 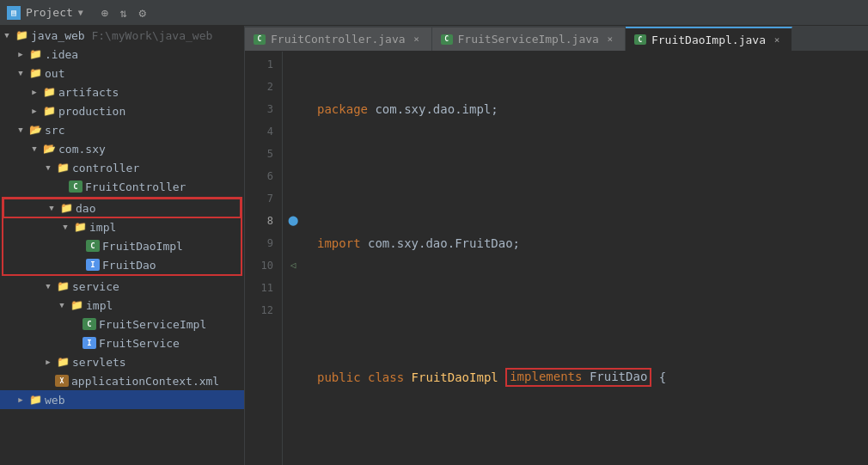 What do you see at coordinates (106, 168) in the screenshot?
I see `controller-label: controller` at bounding box center [106, 168].